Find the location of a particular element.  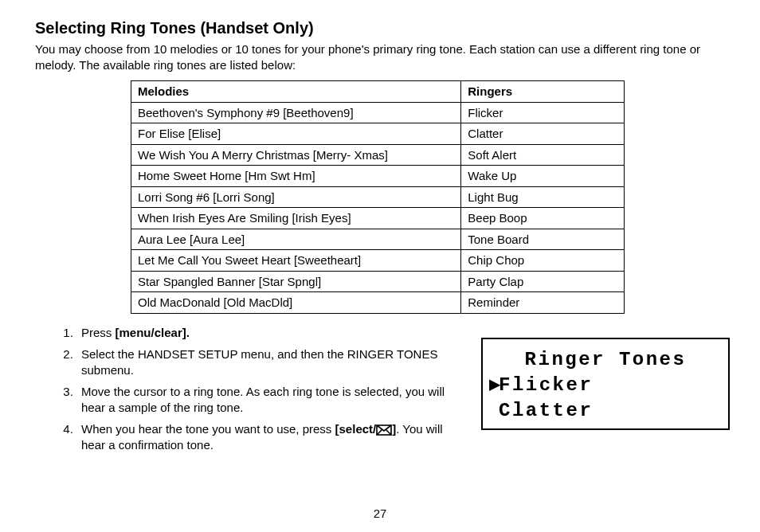

page-title: Selecting Ring Tones (Handset Only) is located at coordinates (382, 28).